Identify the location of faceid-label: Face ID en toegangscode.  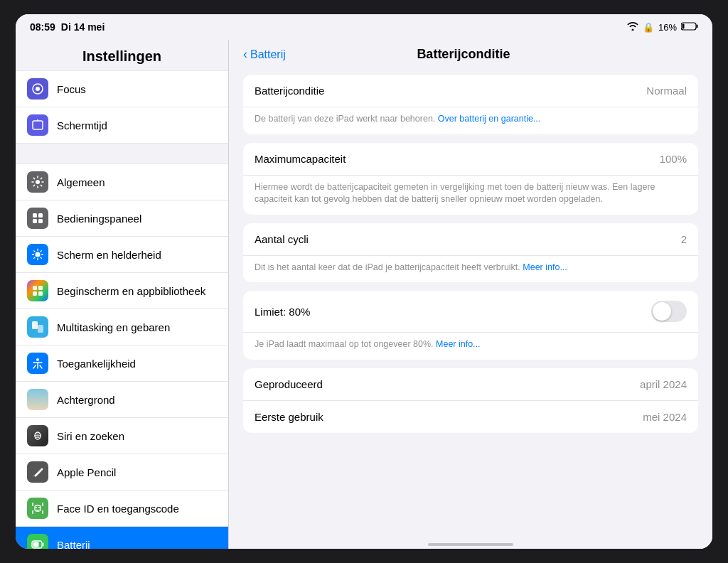
(118, 509).